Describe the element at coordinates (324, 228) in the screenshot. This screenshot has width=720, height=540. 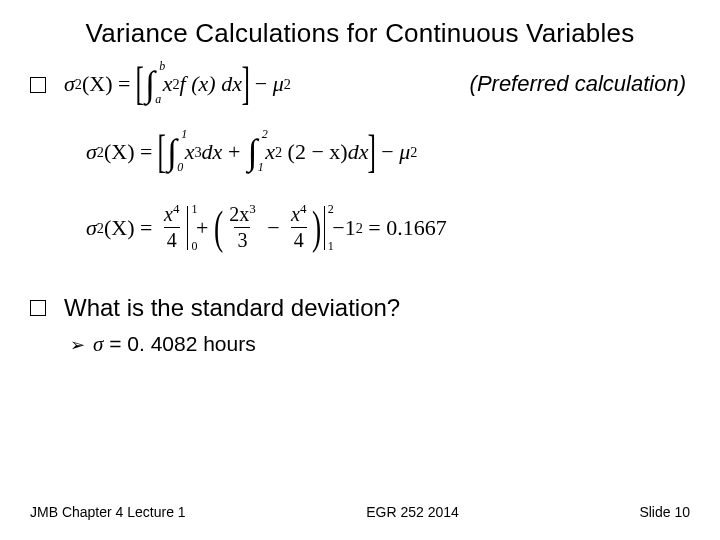
I see `eval-bar-icon: 21` at that location.